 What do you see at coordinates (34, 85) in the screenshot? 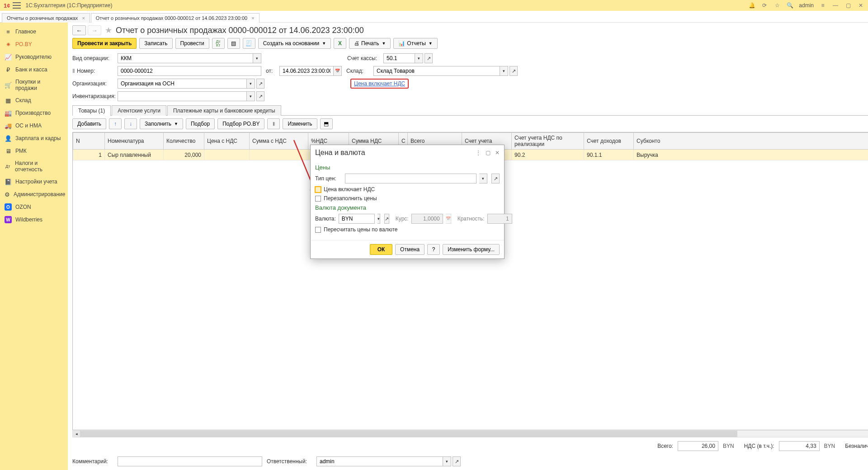
I see `sidebar-item: 🛒Покупки и продажи` at bounding box center [34, 85].